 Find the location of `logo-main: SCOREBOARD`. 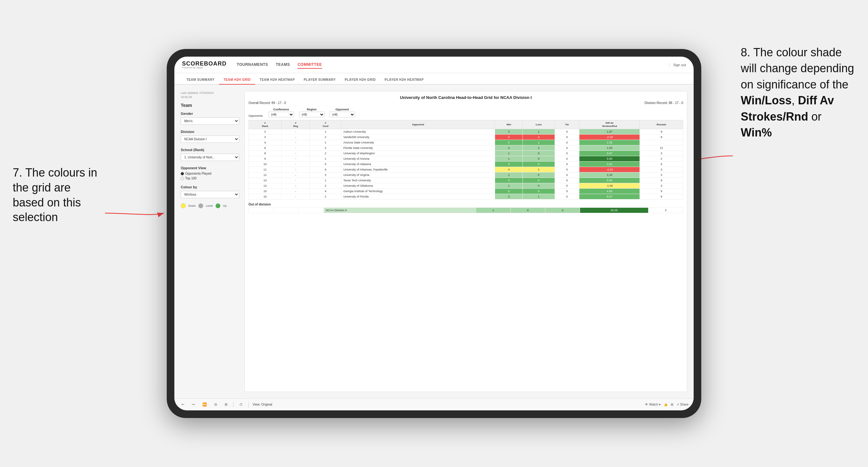

logo-main: SCOREBOARD is located at coordinates (204, 63).